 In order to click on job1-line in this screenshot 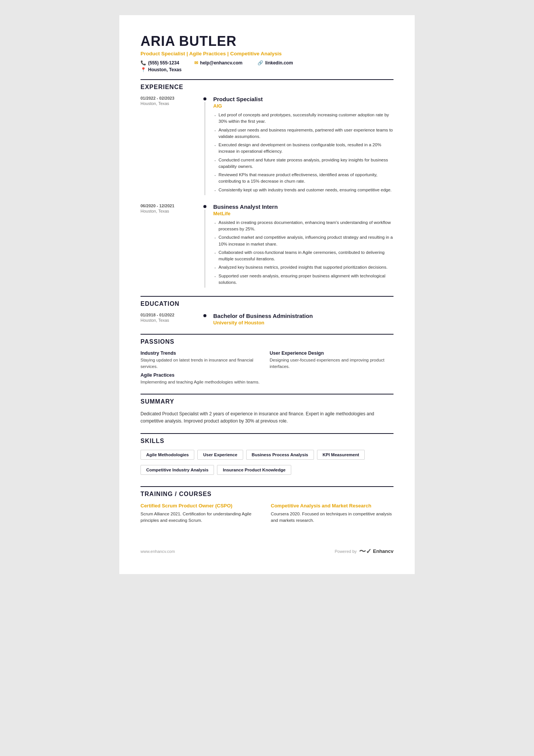, I will do `click(205, 149)`.